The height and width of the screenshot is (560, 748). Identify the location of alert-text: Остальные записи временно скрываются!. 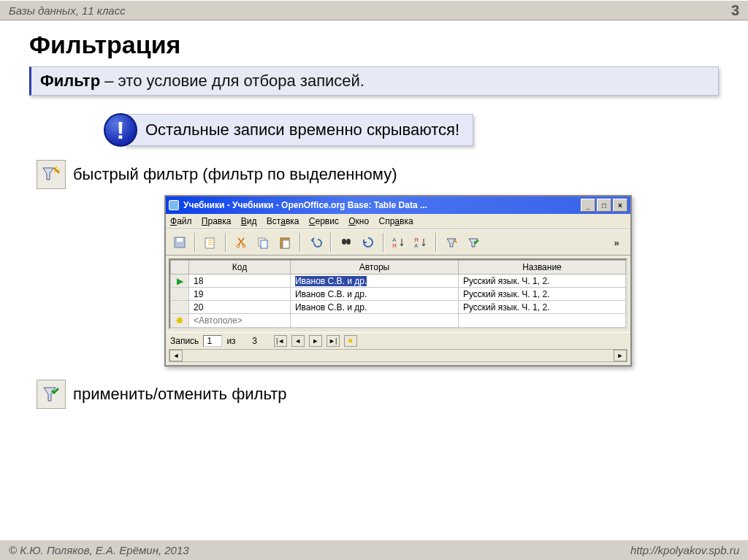
(299, 130).